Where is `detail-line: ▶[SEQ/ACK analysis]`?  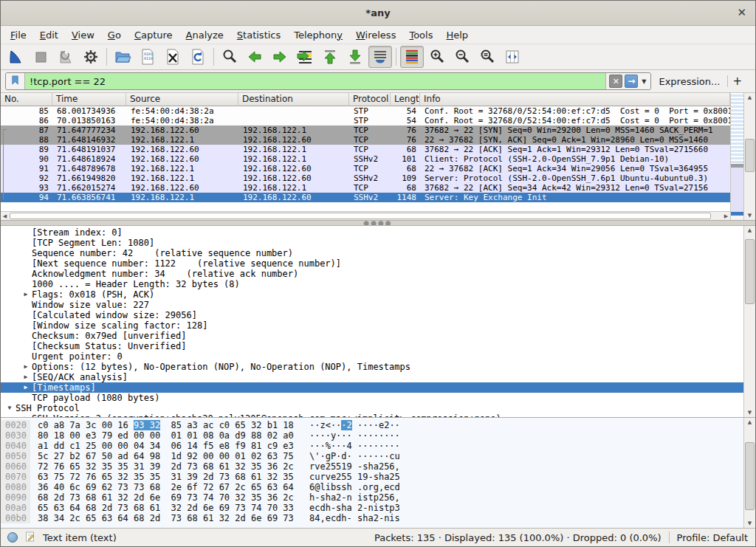
detail-line: ▶[SEQ/ACK analysis] is located at coordinates (372, 377).